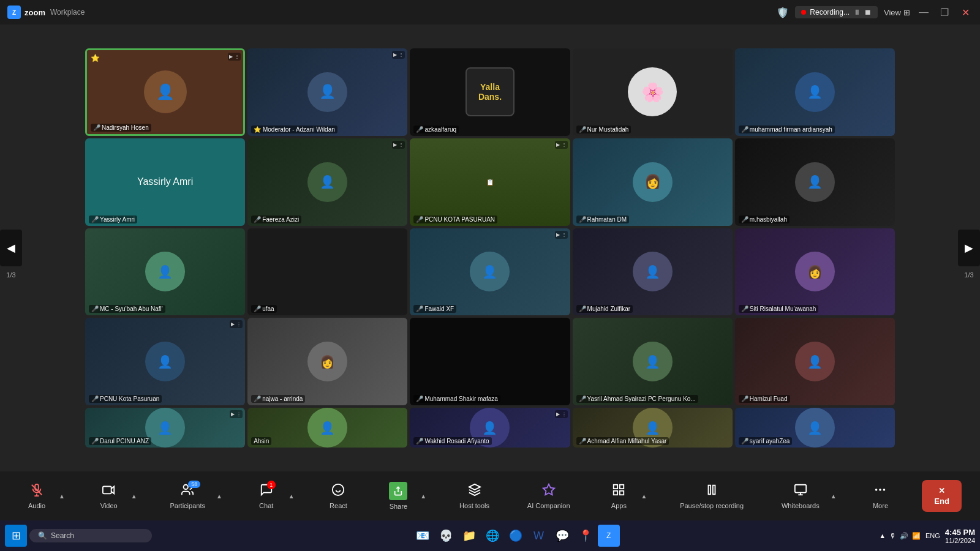 Image resolution: width=980 pixels, height=551 pixels. What do you see at coordinates (474, 496) in the screenshot?
I see `host-tools-button: Host tools` at bounding box center [474, 496].